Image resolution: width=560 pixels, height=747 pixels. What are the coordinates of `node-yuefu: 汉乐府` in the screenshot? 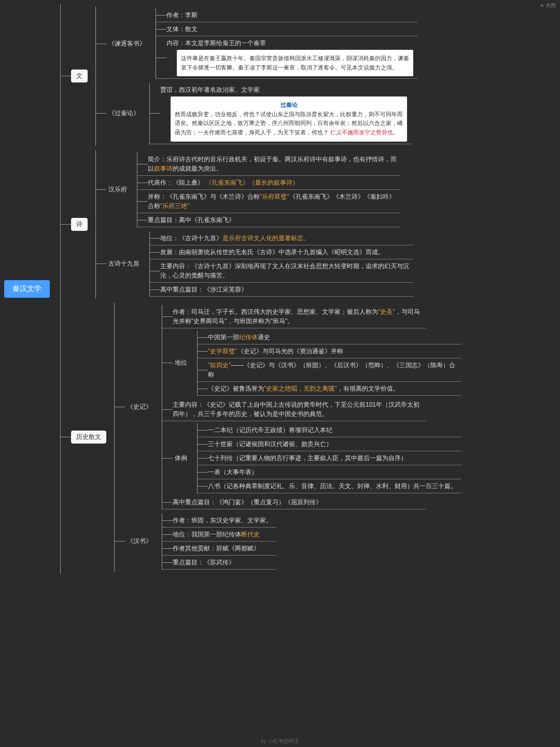 It's located at (118, 190).